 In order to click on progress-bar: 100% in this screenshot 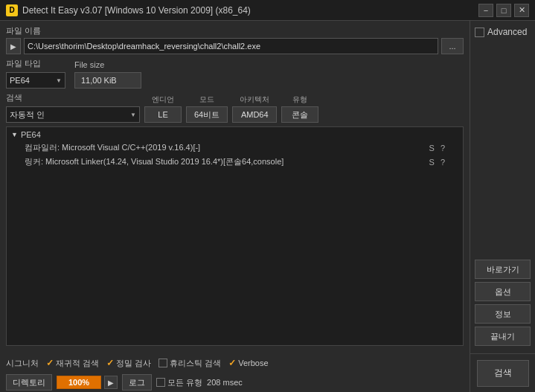, I will do `click(79, 382)`.